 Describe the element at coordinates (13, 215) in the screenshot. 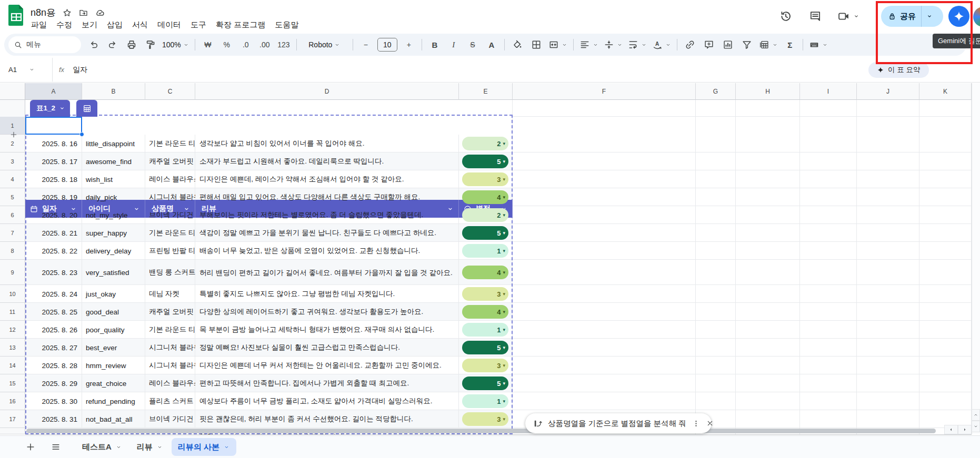

I see `row-header-6: 6` at that location.